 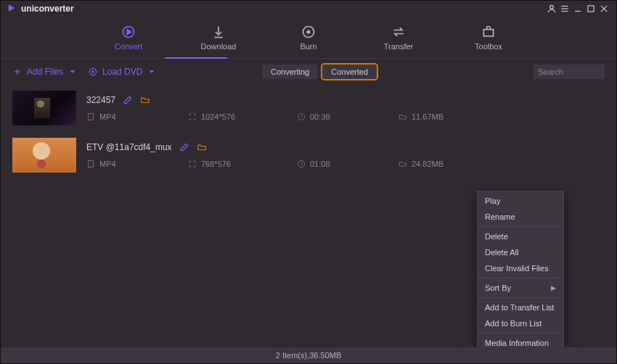 I want to click on ctx-clear-invalid: Clear Invalid Files, so click(x=520, y=268).